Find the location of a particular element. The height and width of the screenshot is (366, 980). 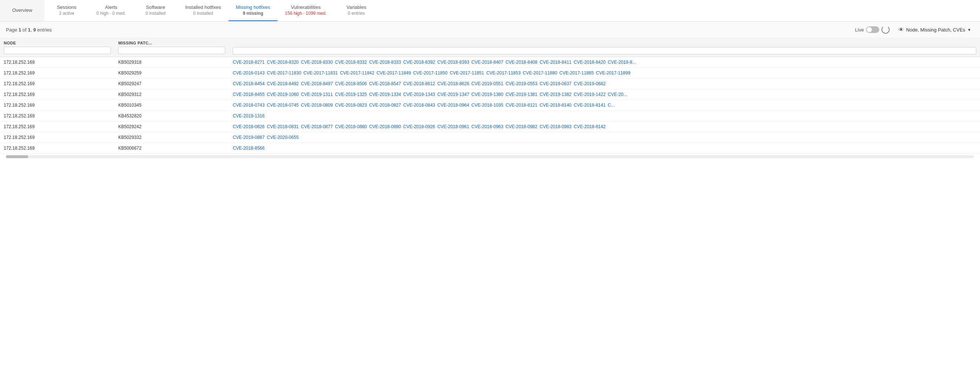

columns-selector: 👁 Node, Missing Patch, CVEs ▼ is located at coordinates (935, 30).